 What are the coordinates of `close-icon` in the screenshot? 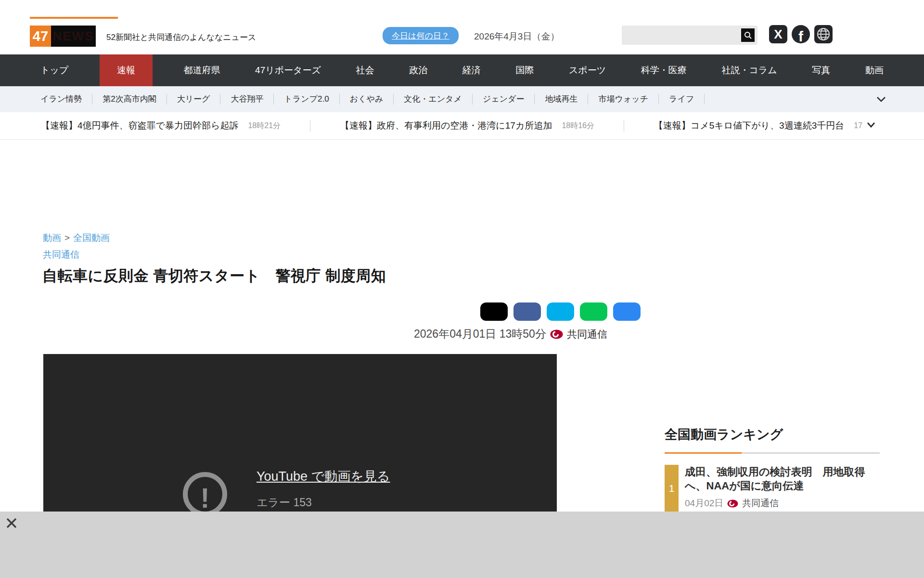 It's located at (12, 523).